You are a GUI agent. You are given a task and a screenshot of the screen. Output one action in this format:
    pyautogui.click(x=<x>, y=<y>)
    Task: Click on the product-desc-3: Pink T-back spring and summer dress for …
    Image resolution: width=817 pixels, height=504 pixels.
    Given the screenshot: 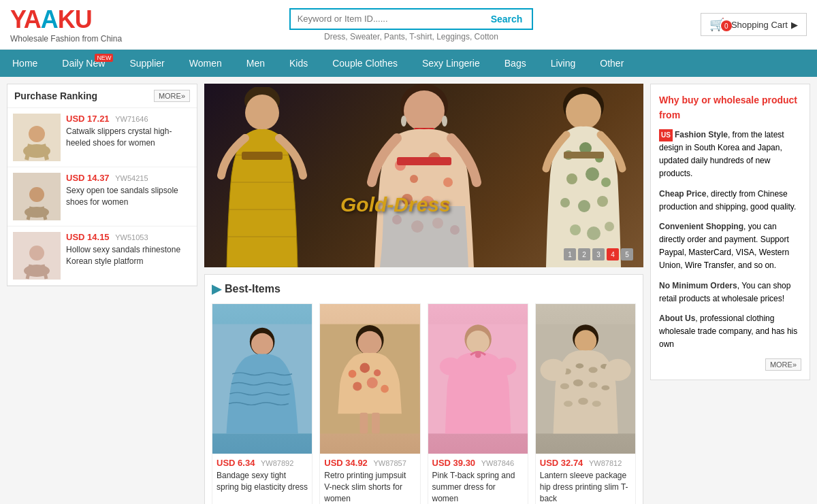 What is the action you would take?
    pyautogui.click(x=478, y=487)
    